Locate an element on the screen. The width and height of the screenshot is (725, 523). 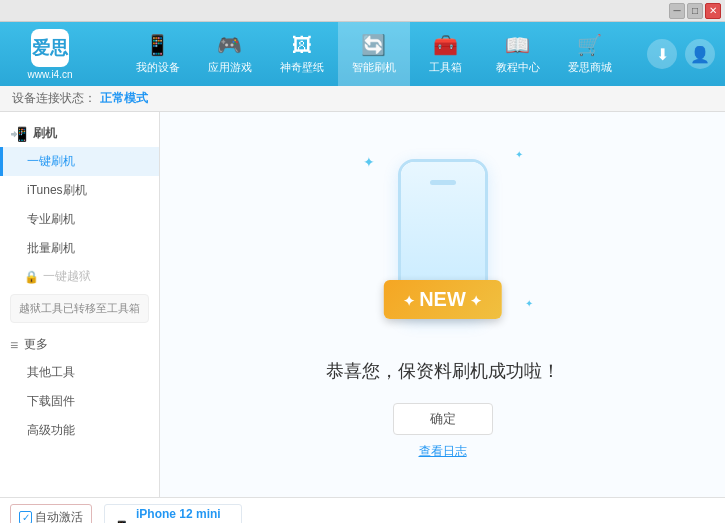
status-label: 设备连接状态： is located at coordinates (54, 98).